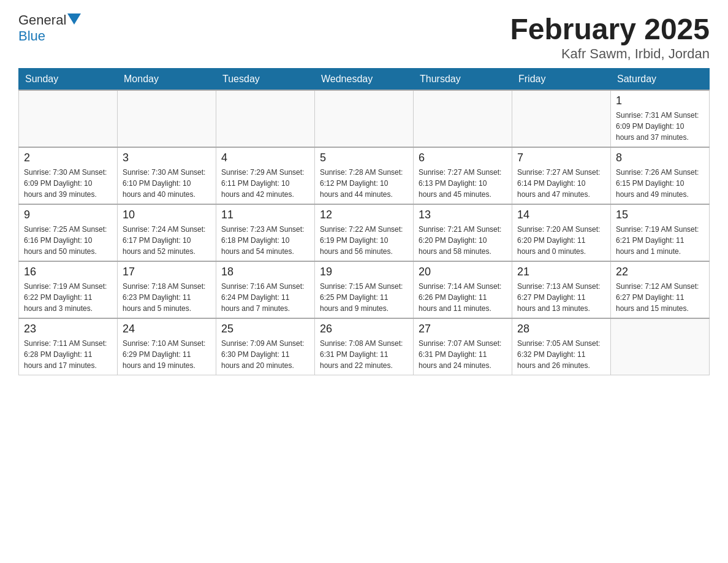 This screenshot has width=728, height=563. Describe the element at coordinates (610, 29) in the screenshot. I see `page-title: February 2025` at that location.